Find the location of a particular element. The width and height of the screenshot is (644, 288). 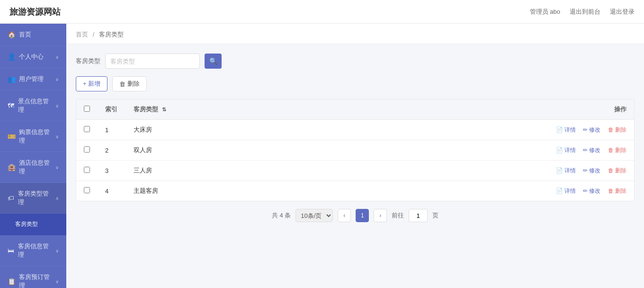

pagination: 共 4 条 10条/页 20条/页 50条/页 ‹ 1 › 前往 页 is located at coordinates (355, 216).